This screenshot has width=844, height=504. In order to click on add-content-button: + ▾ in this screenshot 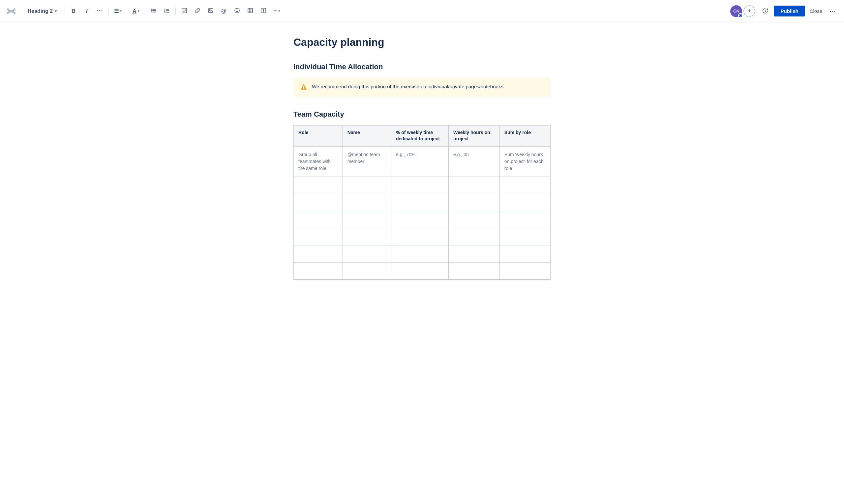, I will do `click(277, 11)`.